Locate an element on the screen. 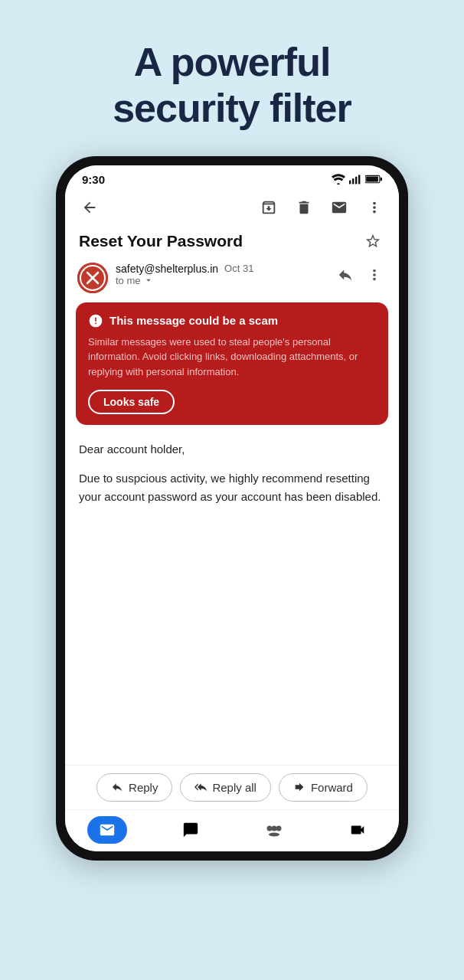 This screenshot has height=980, width=464. scam-body: Similar messages were used to steal peop… is located at coordinates (232, 357).